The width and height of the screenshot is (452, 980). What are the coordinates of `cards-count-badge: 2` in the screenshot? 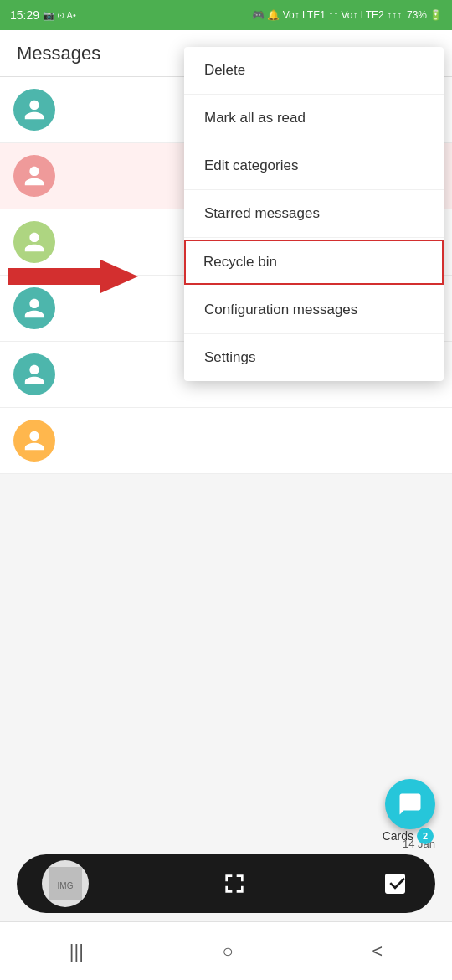 It's located at (425, 836).